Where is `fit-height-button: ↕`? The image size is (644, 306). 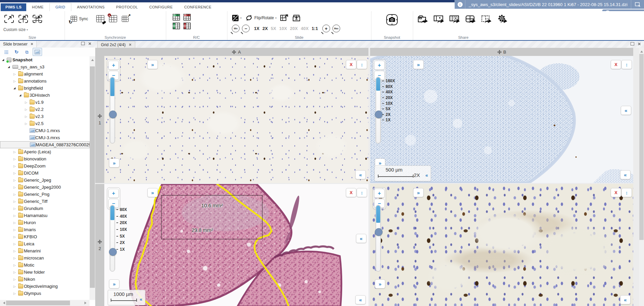 fit-height-button: ↕ is located at coordinates (627, 65).